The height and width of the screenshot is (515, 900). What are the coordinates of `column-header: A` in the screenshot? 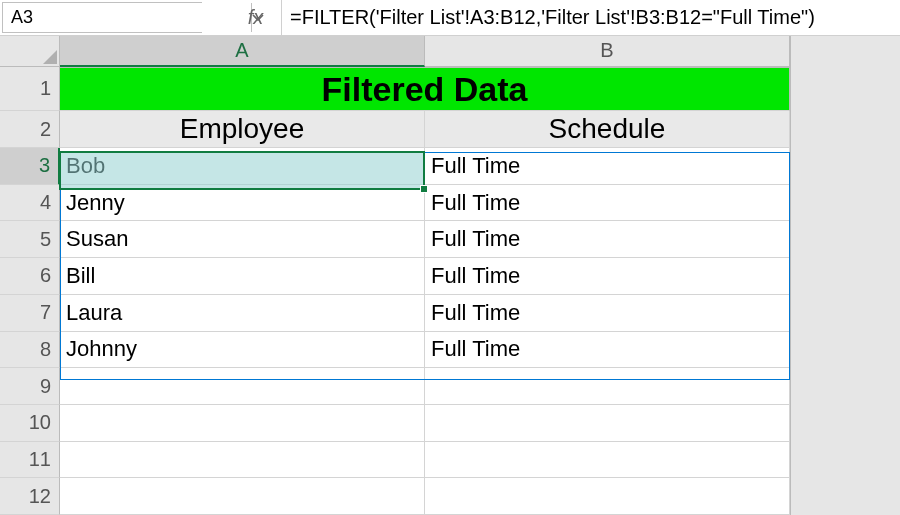 It's located at (242, 52).